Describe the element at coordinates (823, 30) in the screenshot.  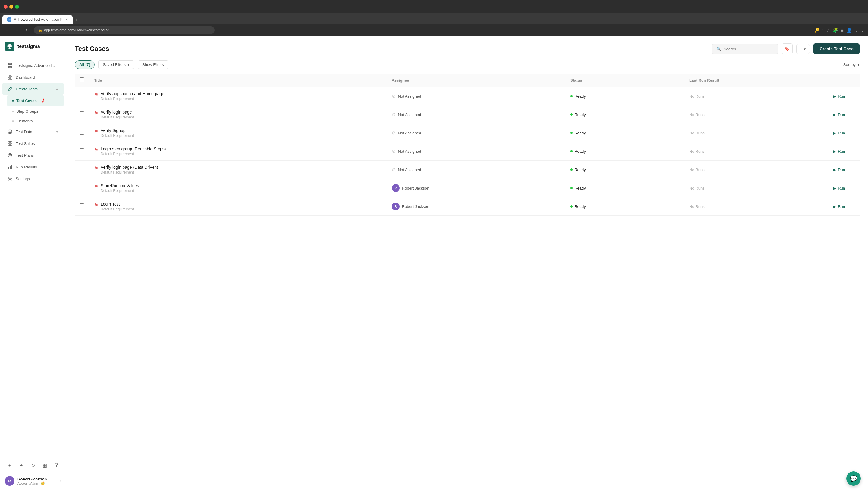
I see `share-icon: ↑` at that location.